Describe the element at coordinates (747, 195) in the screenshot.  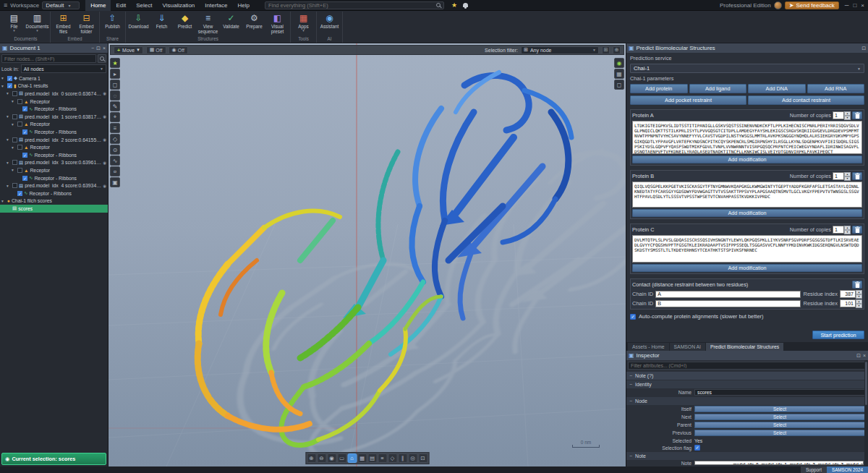
I see `protein-b-sequence: QIQLVQSGPELKKPGETVKISCKASGYTFTNYGMNWVKQA…` at that location.